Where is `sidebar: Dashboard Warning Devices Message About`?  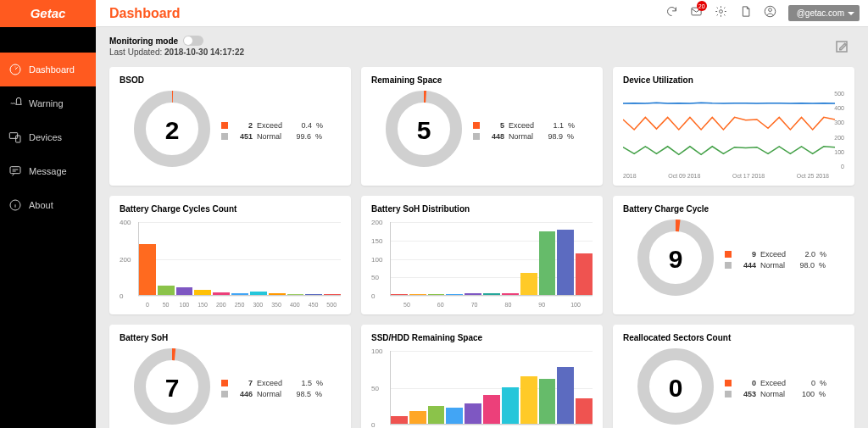
sidebar: Dashboard Warning Devices Message About is located at coordinates (47, 227).